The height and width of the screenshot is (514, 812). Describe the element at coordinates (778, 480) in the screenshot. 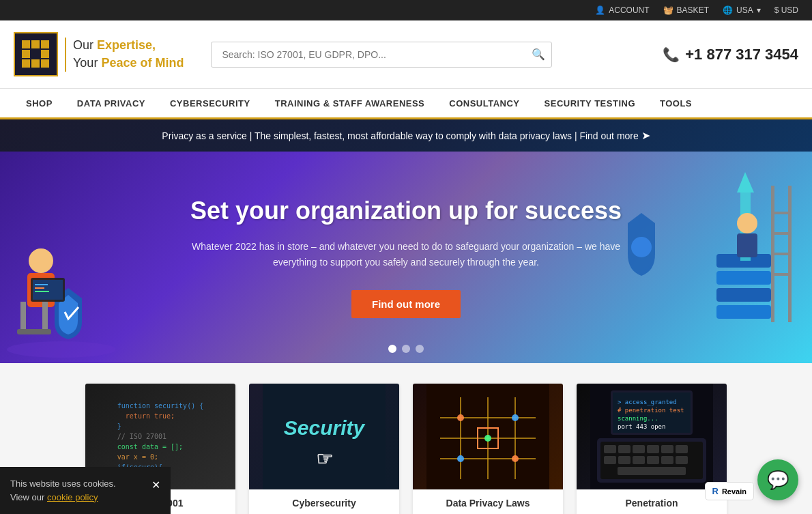

I see `chat-widget: 💬` at that location.